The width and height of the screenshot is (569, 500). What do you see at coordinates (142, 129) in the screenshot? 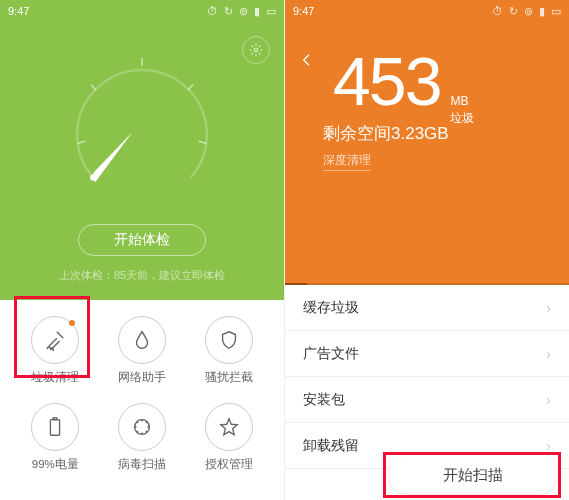
I see `health-gauge` at bounding box center [142, 129].